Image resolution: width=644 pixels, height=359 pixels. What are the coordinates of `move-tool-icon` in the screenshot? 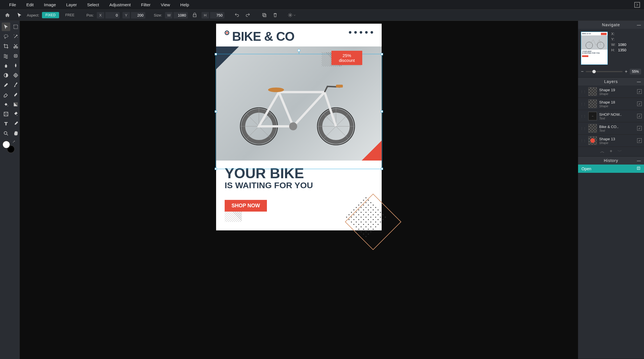 It's located at (19, 15).